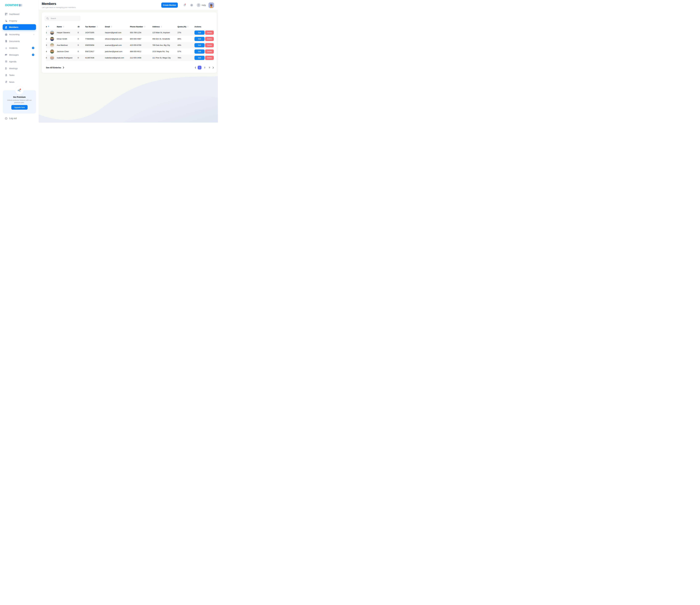 The image size is (700, 605). What do you see at coordinates (49, 4) in the screenshot?
I see `page-title: Members` at bounding box center [49, 4].